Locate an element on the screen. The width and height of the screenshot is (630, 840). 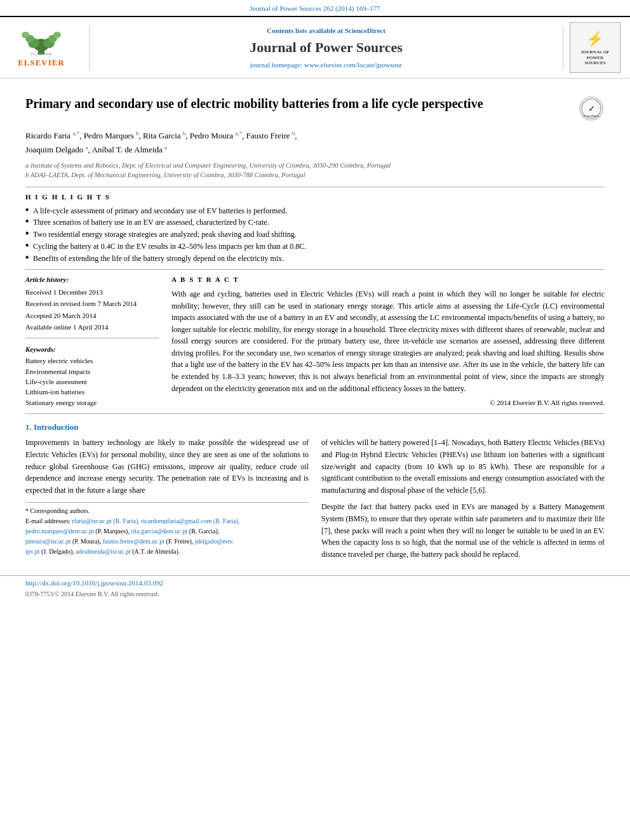
email-note: E-mail addresses: rfaria@isr.uc.pt (R. F… is located at coordinates (167, 521).